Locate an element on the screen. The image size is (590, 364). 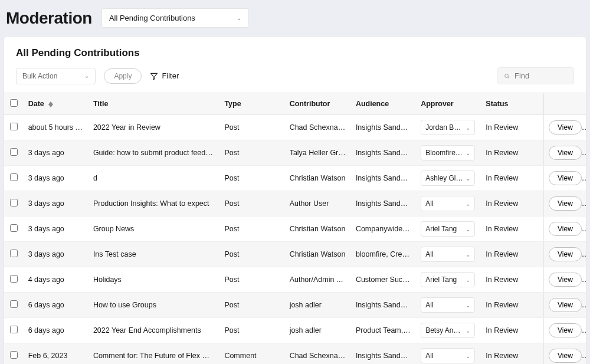
sort-icon is located at coordinates (51, 104).